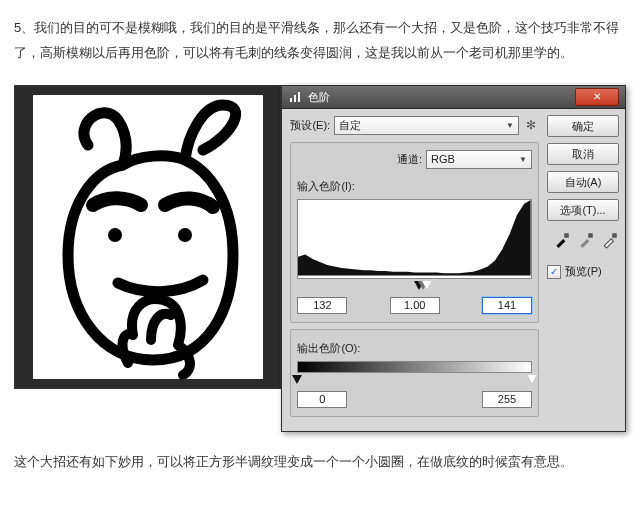 Image resolution: width=640 pixels, height=528 pixels. What do you see at coordinates (584, 272) in the screenshot?
I see `preview-label: 预览(P)` at bounding box center [584, 272].